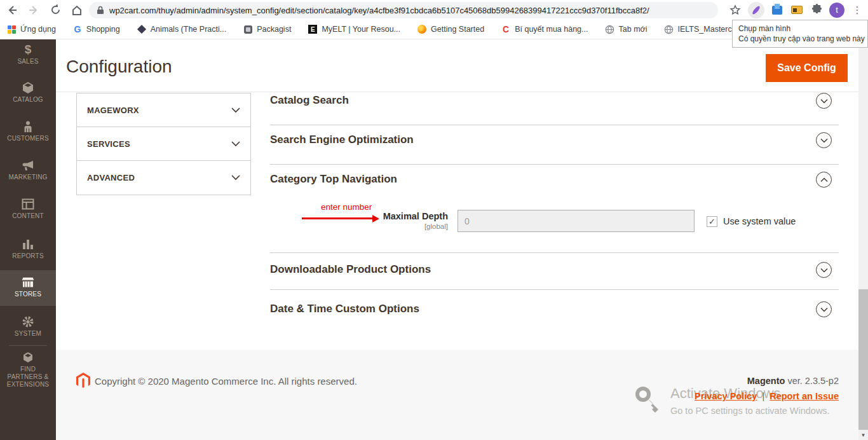  What do you see at coordinates (28, 204) in the screenshot?
I see `content-icon` at bounding box center [28, 204].